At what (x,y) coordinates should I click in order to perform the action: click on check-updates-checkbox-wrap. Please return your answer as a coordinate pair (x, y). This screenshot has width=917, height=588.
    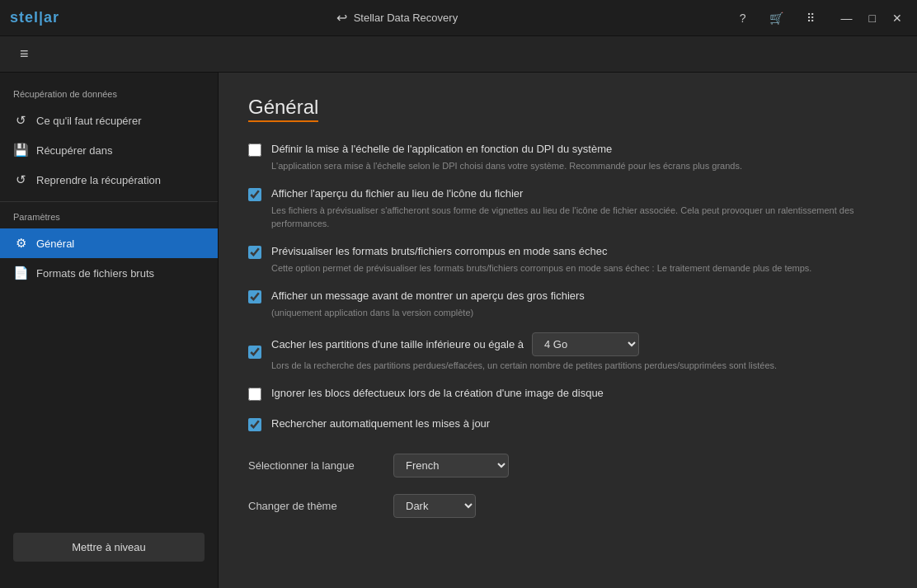
    Looking at the image, I should click on (255, 426).